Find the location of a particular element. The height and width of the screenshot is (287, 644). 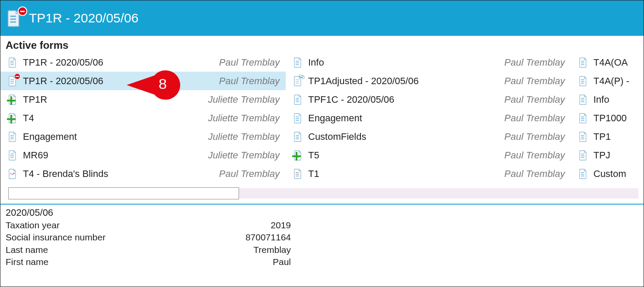

form-row: T5Paul Tremblay is located at coordinates (428, 155).